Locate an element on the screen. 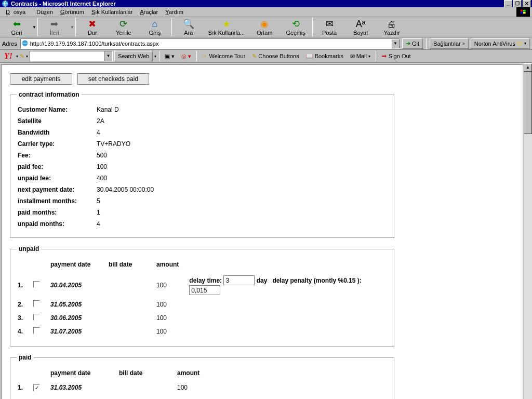  paid-fieldset: paid payment date bill date amount 1. ✓ … is located at coordinates (202, 376).